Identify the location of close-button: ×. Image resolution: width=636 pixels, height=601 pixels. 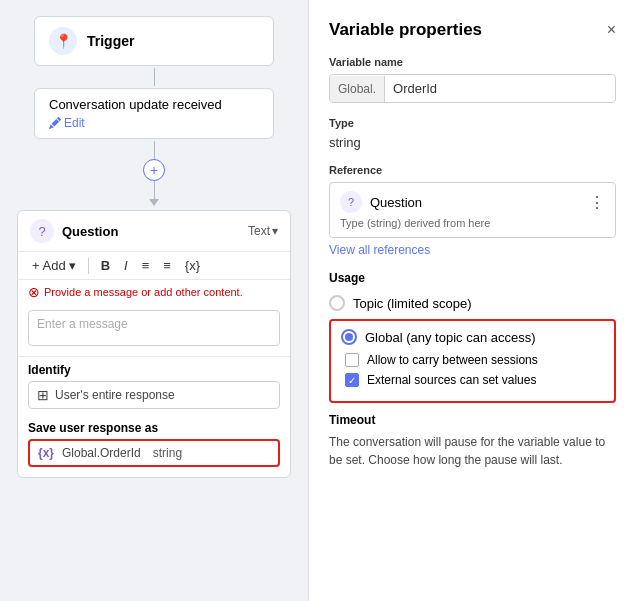
(612, 30).